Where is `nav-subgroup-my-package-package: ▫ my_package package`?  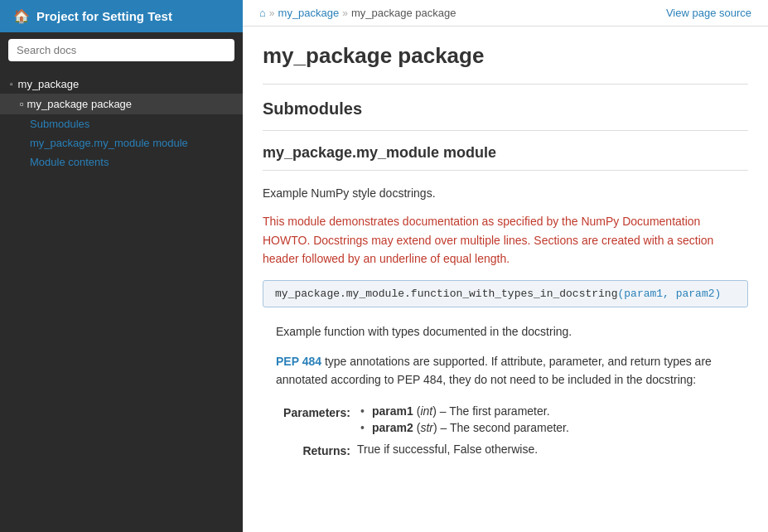 nav-subgroup-my-package-package: ▫ my_package package is located at coordinates (121, 104).